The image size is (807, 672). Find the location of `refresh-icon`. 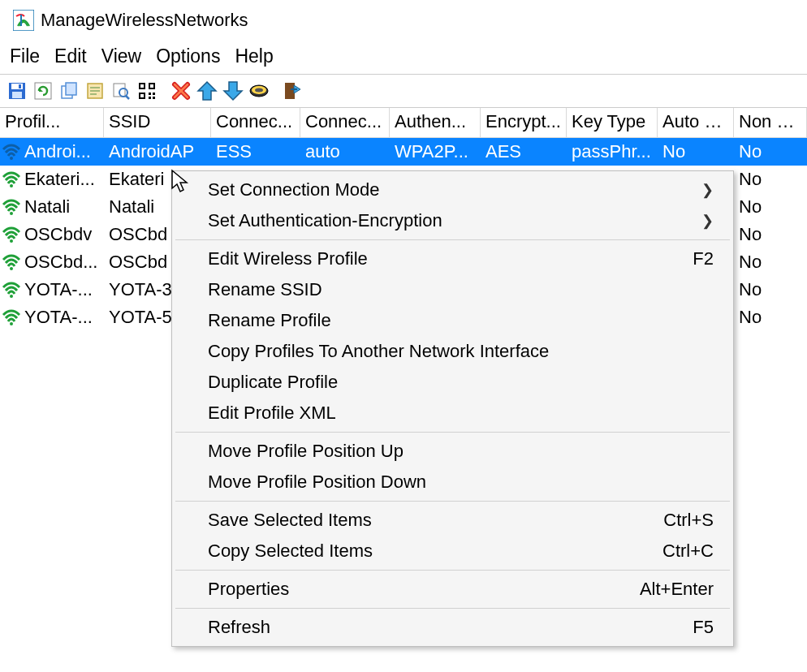

refresh-icon is located at coordinates (43, 91).